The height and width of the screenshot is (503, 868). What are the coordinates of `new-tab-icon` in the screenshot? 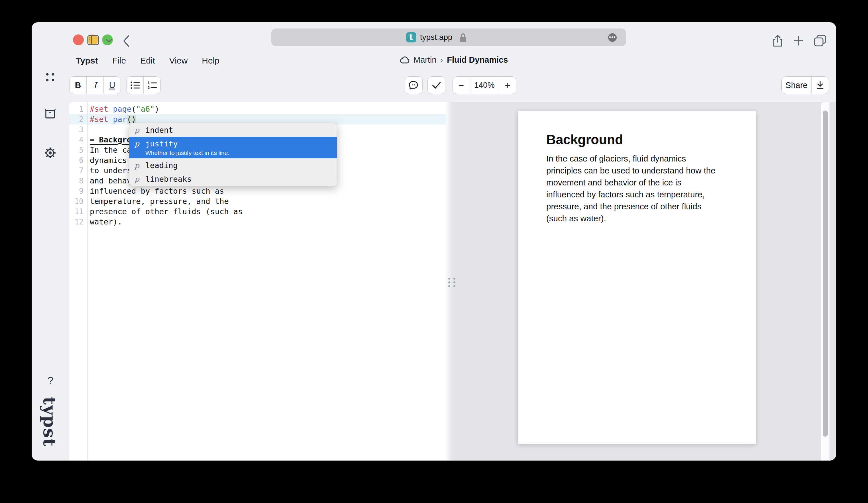 It's located at (798, 41).